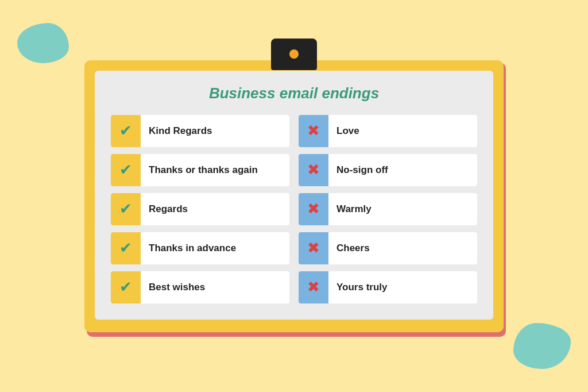  I want to click on list-item: ✔ Kind Regards, so click(200, 131).